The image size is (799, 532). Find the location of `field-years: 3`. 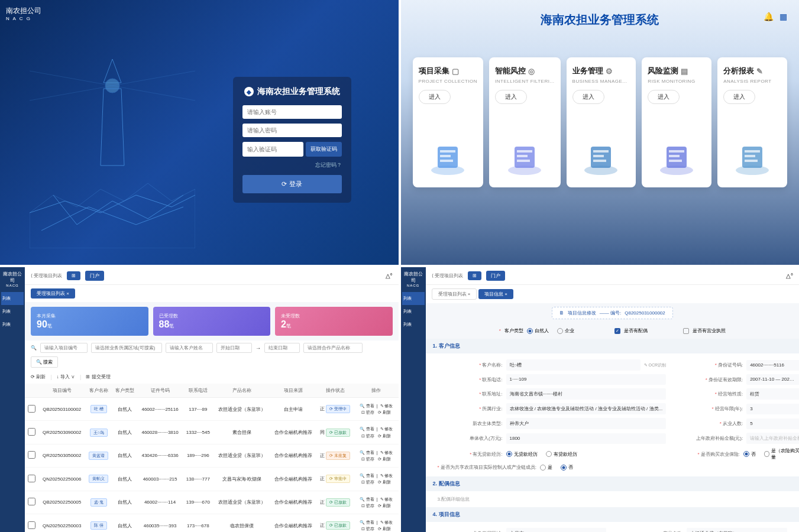

field-years: 3 is located at coordinates (772, 409).